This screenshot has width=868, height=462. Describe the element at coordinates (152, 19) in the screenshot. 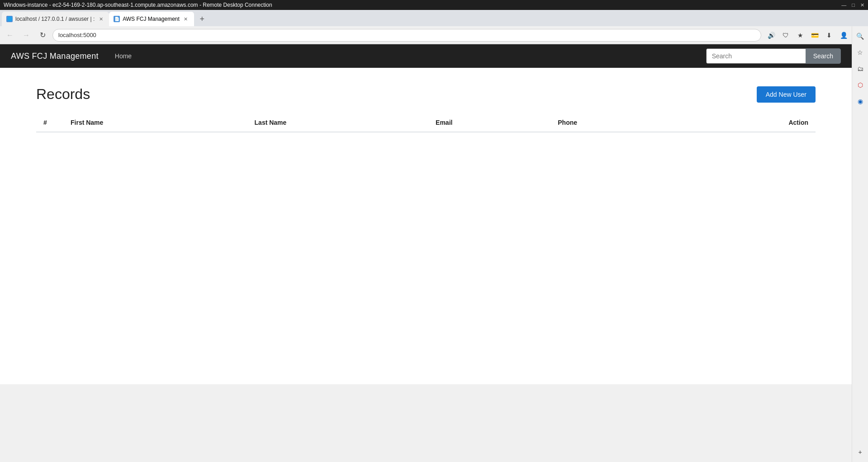

I see `tab-fcj-management: 📄 AWS FCJ Management ✕` at that location.